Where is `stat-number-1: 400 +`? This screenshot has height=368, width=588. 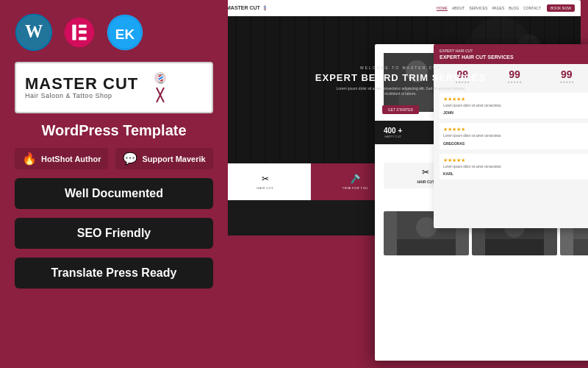
stat-number-1: 400 + is located at coordinates (392, 131).